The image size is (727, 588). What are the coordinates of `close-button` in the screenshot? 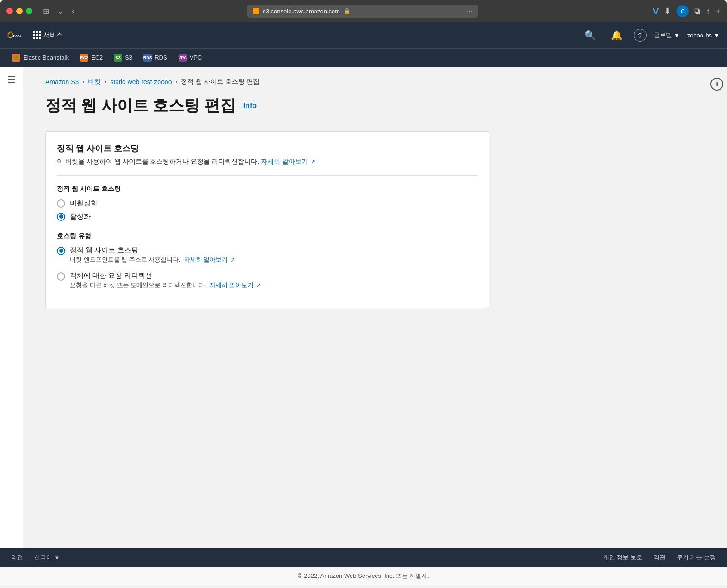 It's located at (10, 11).